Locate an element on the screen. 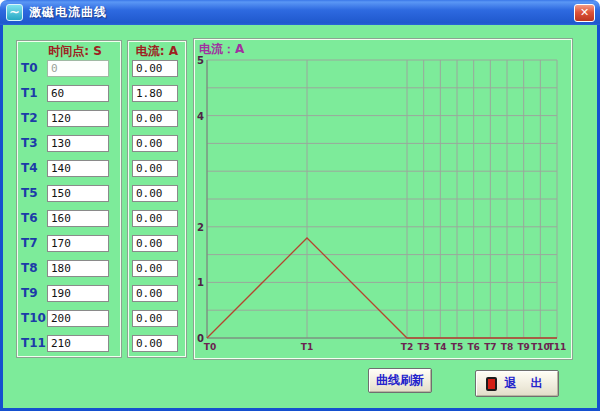  time-input-T8 is located at coordinates (78, 268).